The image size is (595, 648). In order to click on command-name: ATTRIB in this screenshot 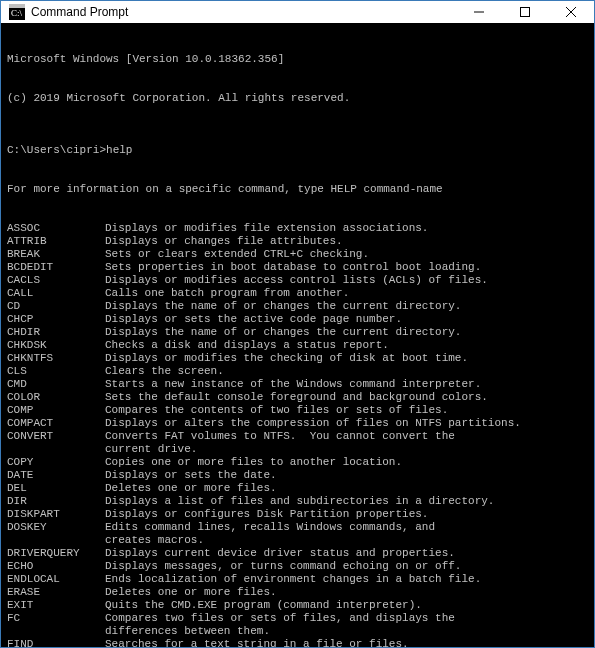, I will do `click(56, 242)`.